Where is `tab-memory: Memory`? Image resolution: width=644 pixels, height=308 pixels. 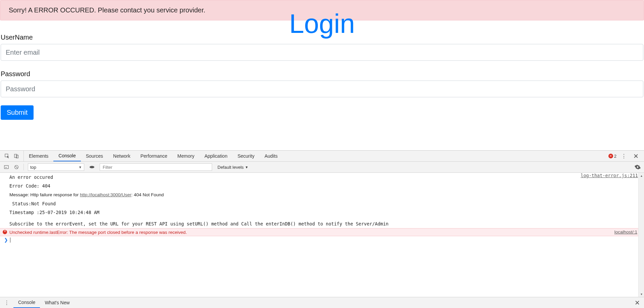
tab-memory: Memory is located at coordinates (186, 156).